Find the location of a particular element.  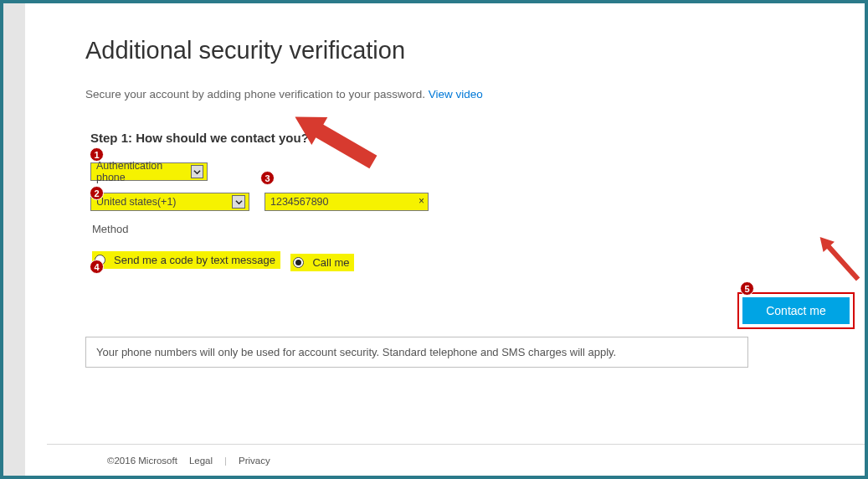

contact-method-select: Authentication phone is located at coordinates (149, 172).